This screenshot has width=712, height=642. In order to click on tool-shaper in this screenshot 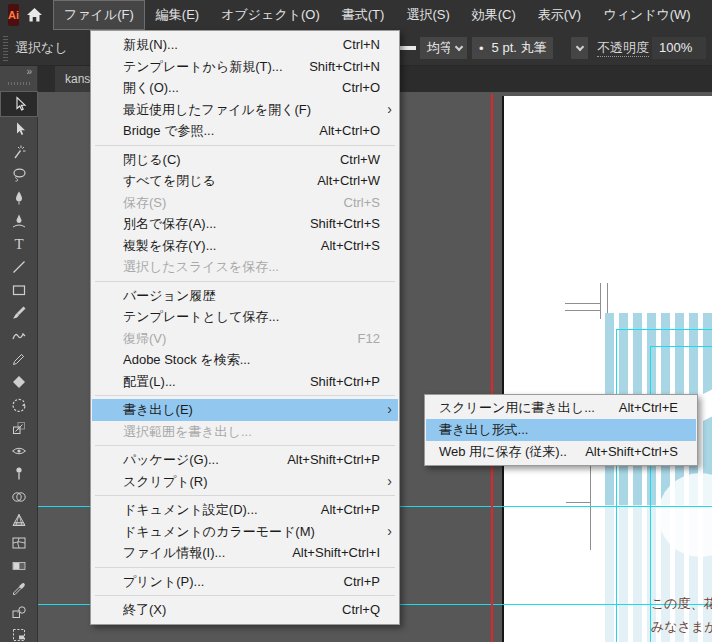, I will do `click(19, 336)`.